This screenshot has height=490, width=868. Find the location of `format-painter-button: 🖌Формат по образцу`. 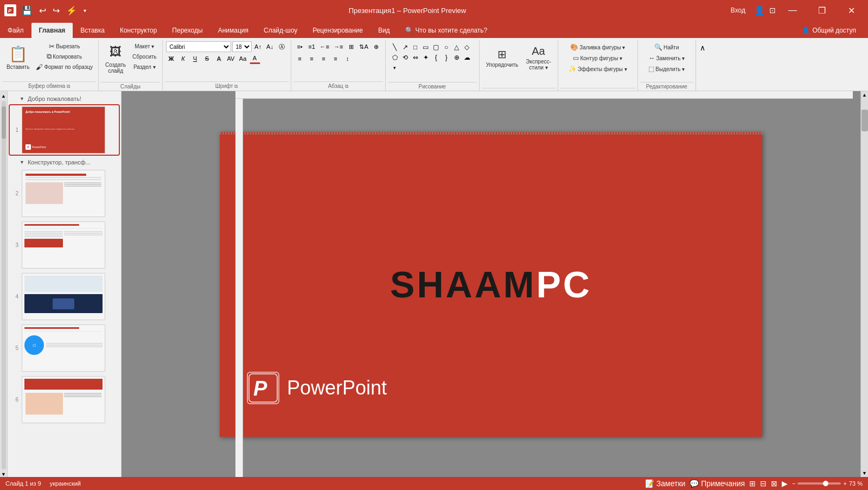

format-painter-button: 🖌Формат по образцу is located at coordinates (64, 67).